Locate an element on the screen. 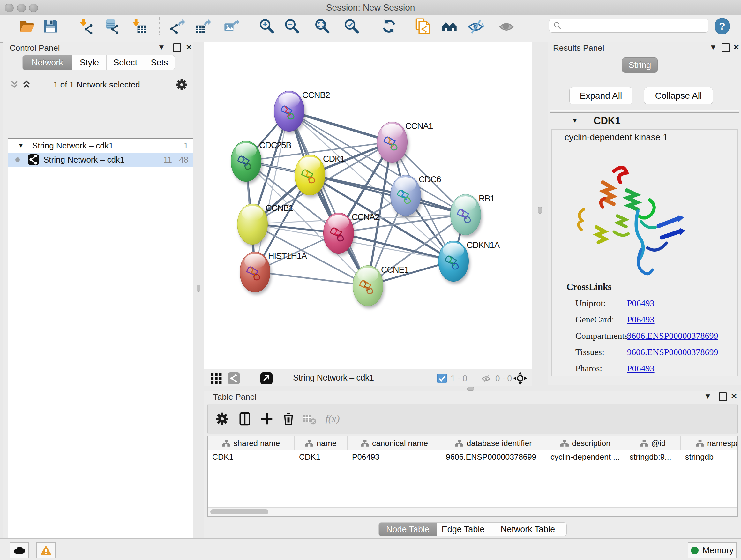  export-network-icon is located at coordinates (177, 26).